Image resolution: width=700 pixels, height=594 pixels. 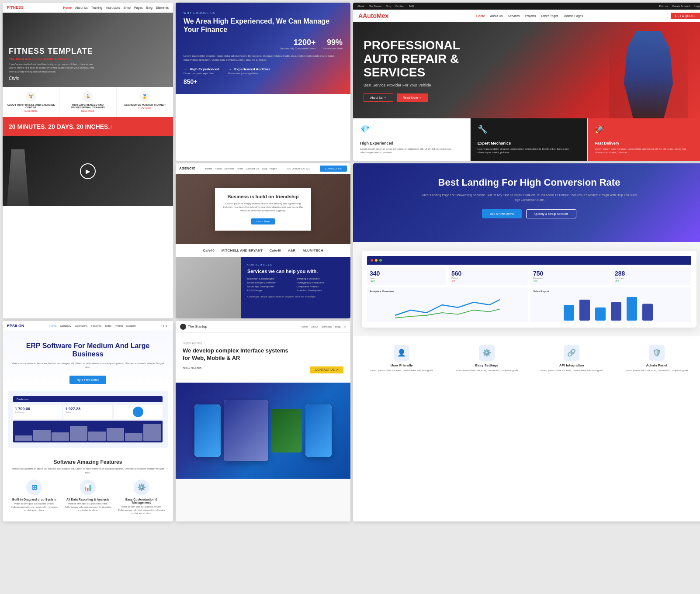 What do you see at coordinates (81, 8) in the screenshot?
I see `fitness-nav-about: About Us` at bounding box center [81, 8].